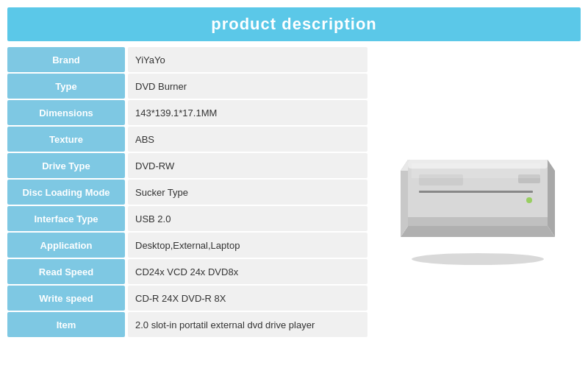 Image resolution: width=588 pixels, height=368 pixels. I want to click on dvd-drive-image, so click(478, 193).